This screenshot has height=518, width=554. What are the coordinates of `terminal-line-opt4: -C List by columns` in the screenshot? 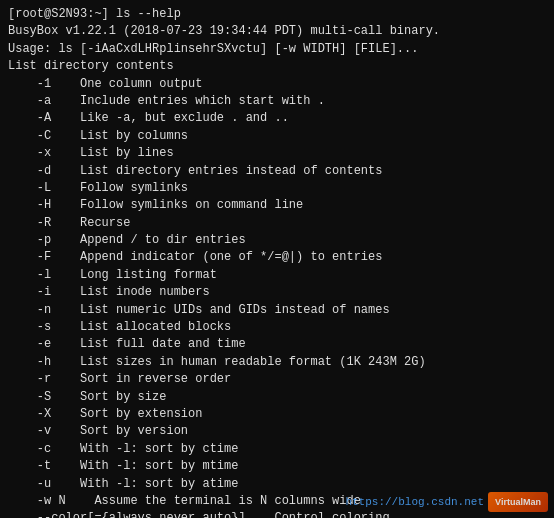 It's located at (277, 136).